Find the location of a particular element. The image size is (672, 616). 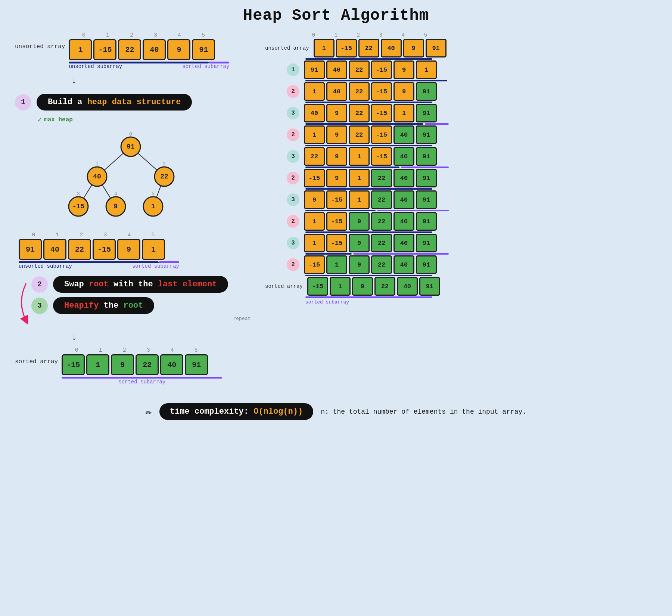

svg-text: 40 is located at coordinates (97, 177).